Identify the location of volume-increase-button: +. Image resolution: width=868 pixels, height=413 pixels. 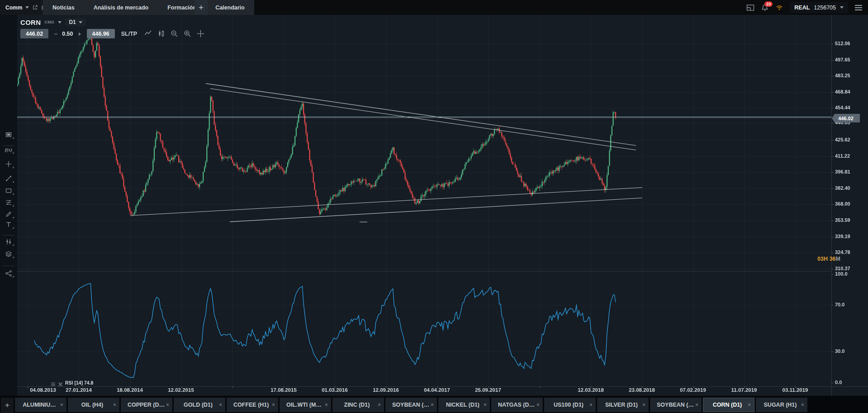
(80, 34).